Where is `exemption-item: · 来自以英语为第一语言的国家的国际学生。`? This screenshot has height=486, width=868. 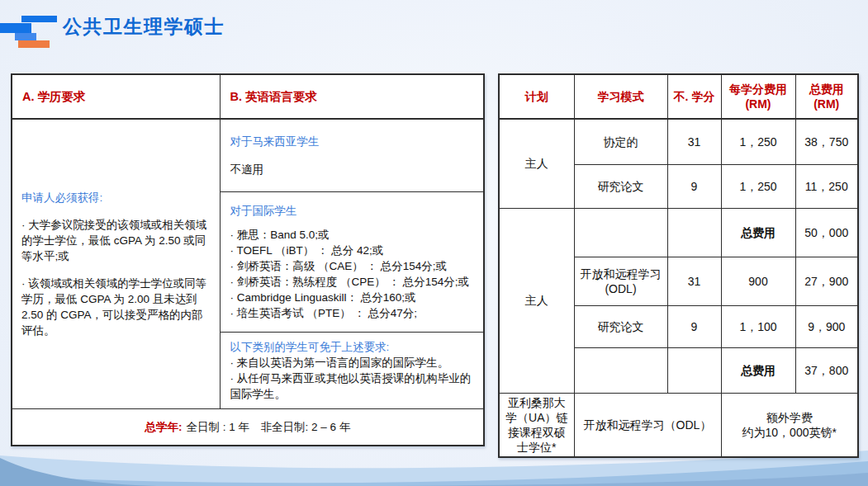
exemption-item: · 来自以英语为第一语言的国家的国际学生。 is located at coordinates (352, 363).